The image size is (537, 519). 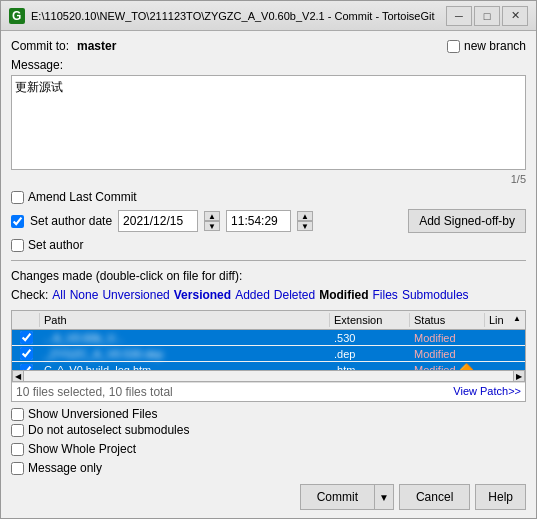 What do you see at coordinates (294, 295) in the screenshot?
I see `tab-deleted: Deleted` at bounding box center [294, 295].